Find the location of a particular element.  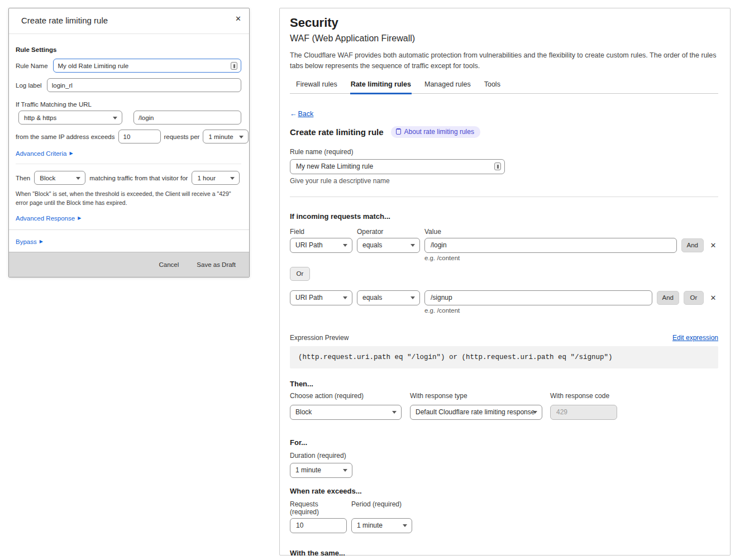

same-heading: With the same... is located at coordinates (504, 553).